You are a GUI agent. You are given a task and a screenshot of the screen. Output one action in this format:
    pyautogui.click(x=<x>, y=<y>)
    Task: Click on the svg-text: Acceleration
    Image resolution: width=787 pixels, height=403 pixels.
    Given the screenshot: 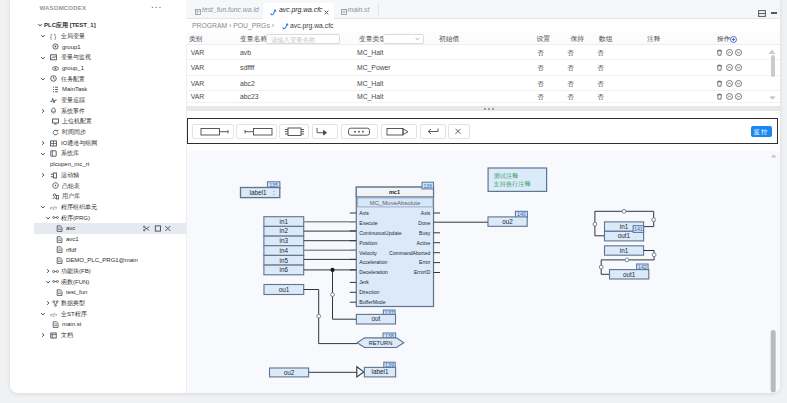 What is the action you would take?
    pyautogui.click(x=373, y=262)
    